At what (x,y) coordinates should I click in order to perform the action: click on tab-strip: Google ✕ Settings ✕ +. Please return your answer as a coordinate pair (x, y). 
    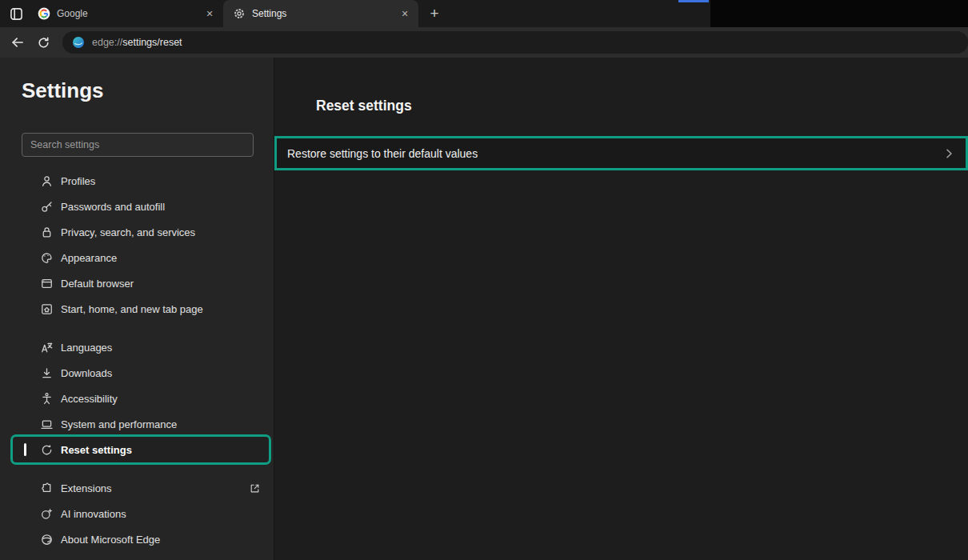
    Looking at the image, I should click on (484, 14).